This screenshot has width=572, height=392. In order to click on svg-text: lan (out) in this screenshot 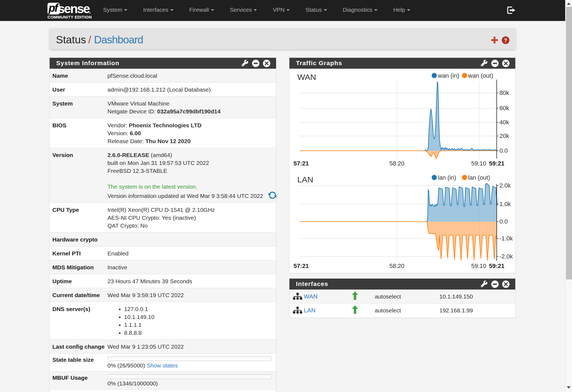, I will do `click(479, 178)`.